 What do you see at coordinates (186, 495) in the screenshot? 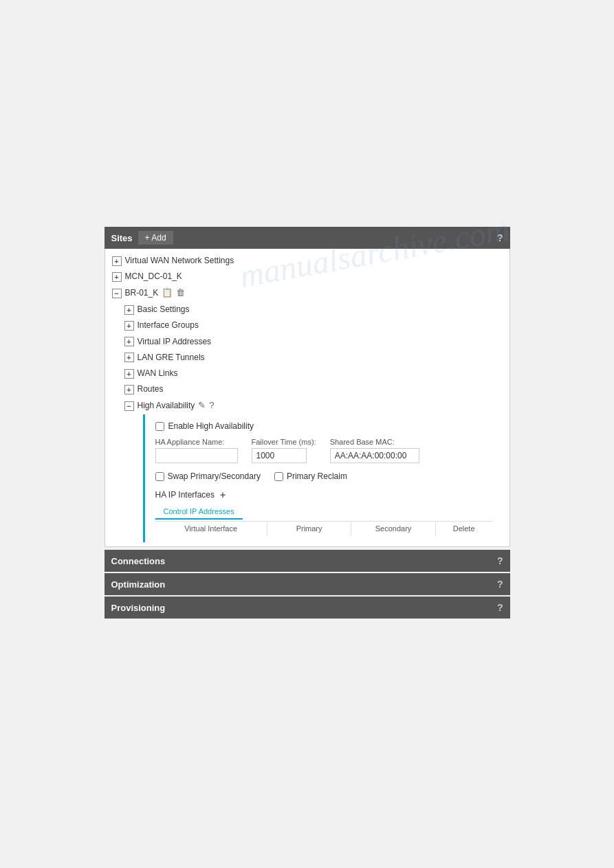
I see `ha-ip-label: HA IP Interfaces` at bounding box center [186, 495].